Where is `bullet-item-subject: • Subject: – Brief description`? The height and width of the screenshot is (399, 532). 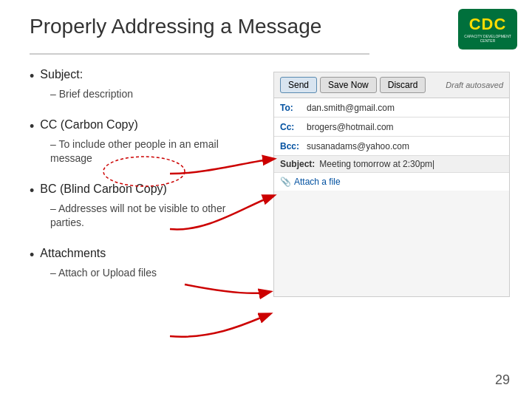
bullet-item-subject: • Subject: – Brief description is located at coordinates (144, 85).